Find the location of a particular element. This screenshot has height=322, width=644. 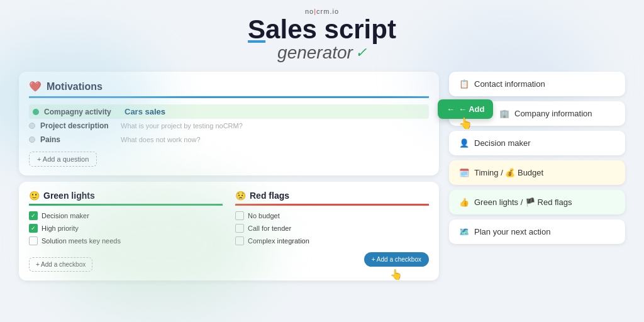

company-icon: 🏢 is located at coordinates (504, 113).